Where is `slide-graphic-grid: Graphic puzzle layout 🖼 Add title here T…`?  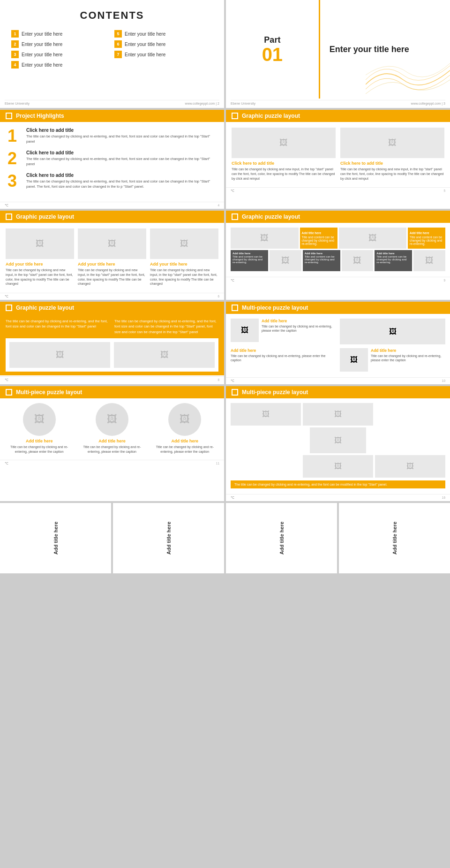 slide-graphic-grid: Graphic puzzle layout 🖼 Add title here T… is located at coordinates (338, 255).